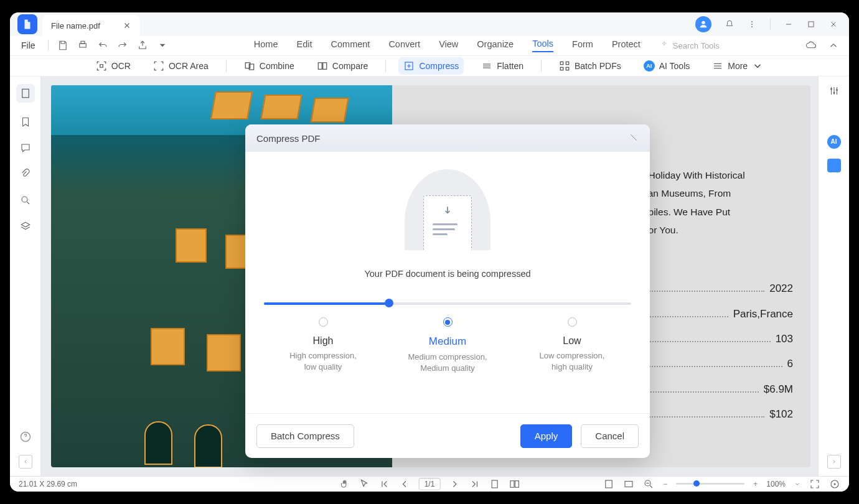  Describe the element at coordinates (143, 45) in the screenshot. I see `share-icon` at that location.